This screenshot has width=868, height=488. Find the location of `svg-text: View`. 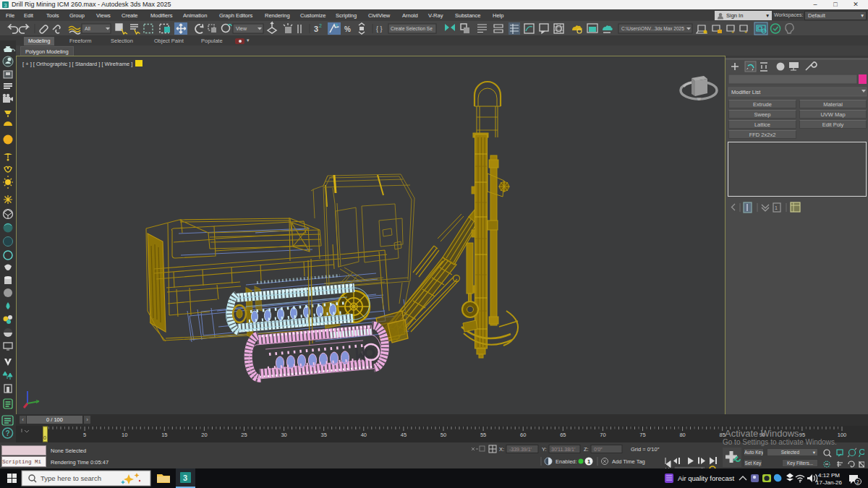

svg-text: View is located at coordinates (242, 29).